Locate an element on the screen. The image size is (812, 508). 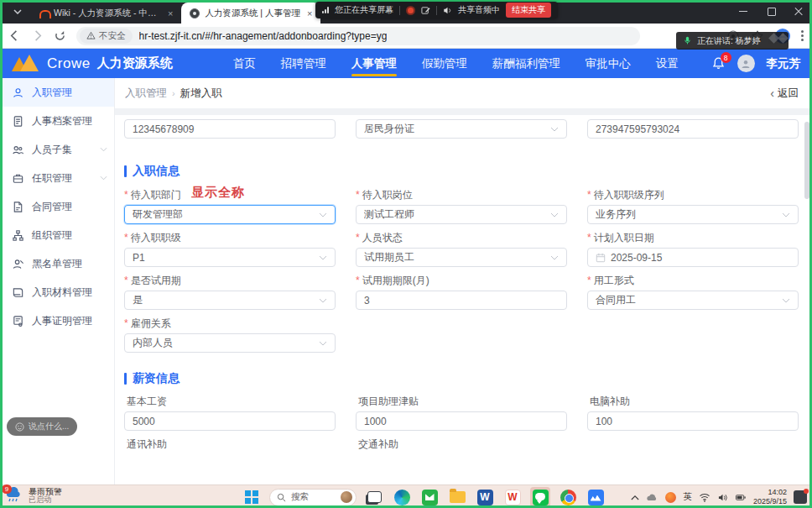
meeting-chat-bubble: 说点什么... is located at coordinates (42, 427).